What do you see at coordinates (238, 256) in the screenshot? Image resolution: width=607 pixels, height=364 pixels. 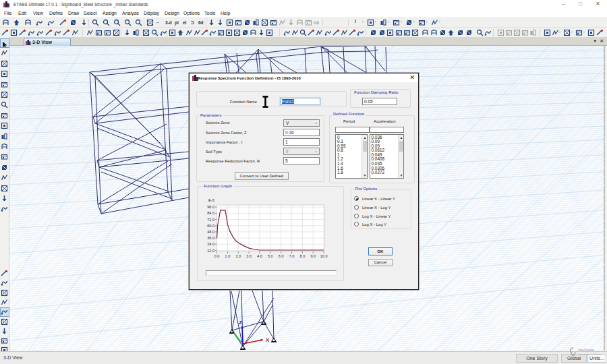 I see `svg-text: 2.0` at bounding box center [238, 256].